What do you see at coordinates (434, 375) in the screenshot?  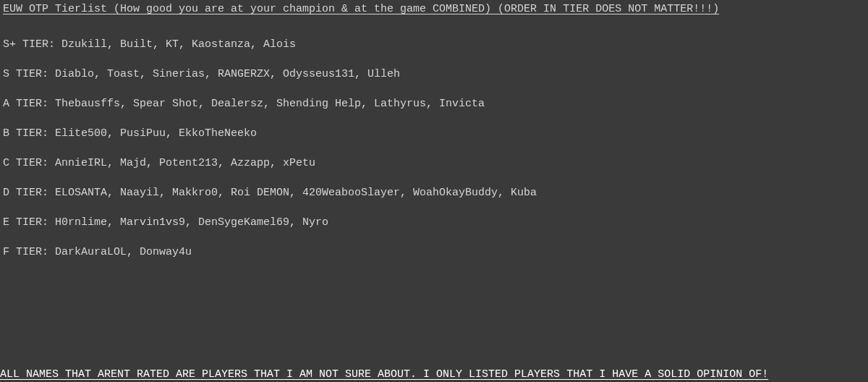 I see `footer-note: ALL NAMES THAT ARENT RATED ARE PLAYERS T…` at bounding box center [434, 375].